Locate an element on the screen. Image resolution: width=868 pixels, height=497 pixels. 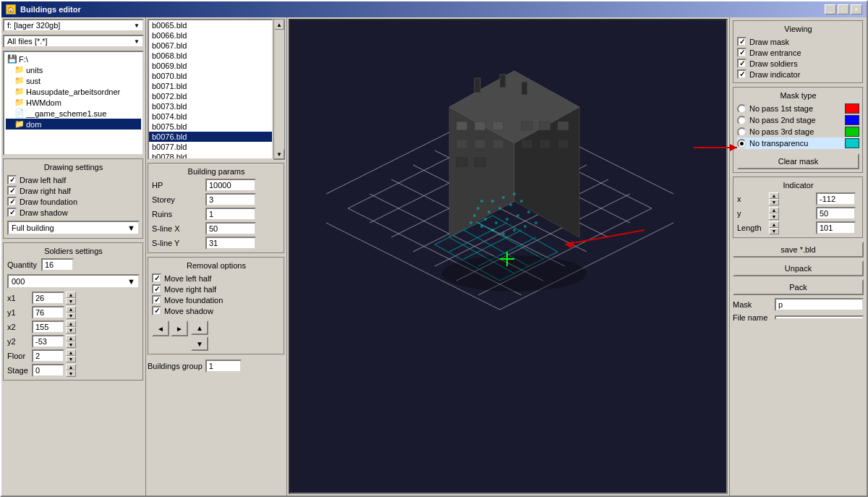
file-item-10: b0075.bld is located at coordinates (210, 127).